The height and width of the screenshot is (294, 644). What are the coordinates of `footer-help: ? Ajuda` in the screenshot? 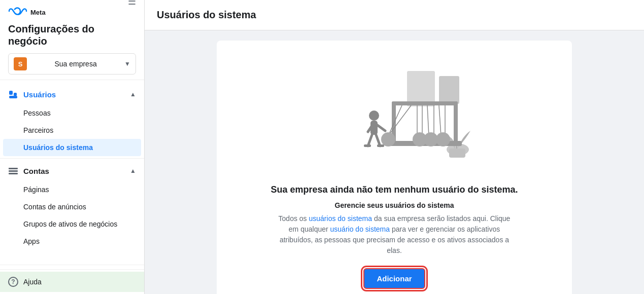 It's located at (72, 282).